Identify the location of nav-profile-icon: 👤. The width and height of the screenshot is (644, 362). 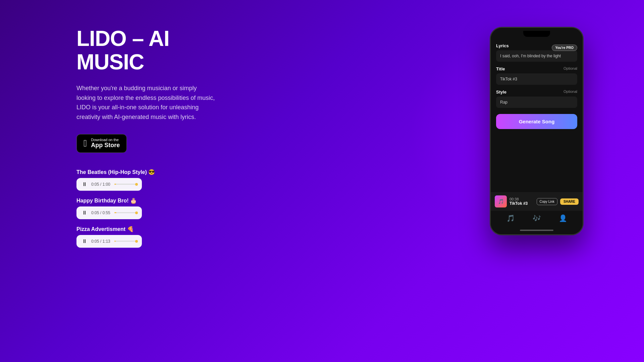
(563, 218).